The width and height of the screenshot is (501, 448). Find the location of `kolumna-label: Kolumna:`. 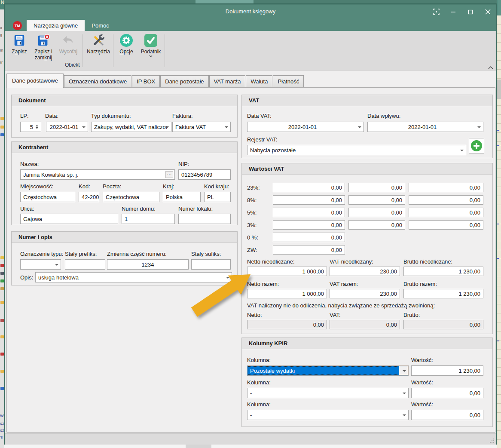

kolumna-label: Kolumna: is located at coordinates (259, 383).